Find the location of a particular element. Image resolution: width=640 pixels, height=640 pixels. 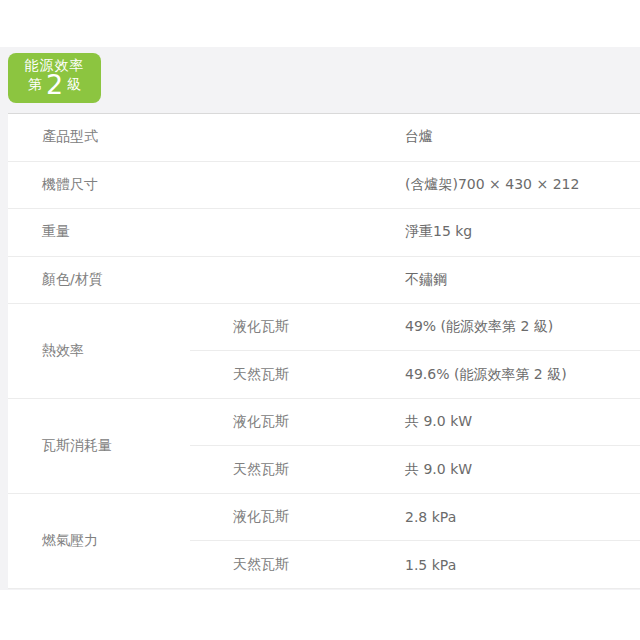

badge-level-suffix: 級 is located at coordinates (74, 84).